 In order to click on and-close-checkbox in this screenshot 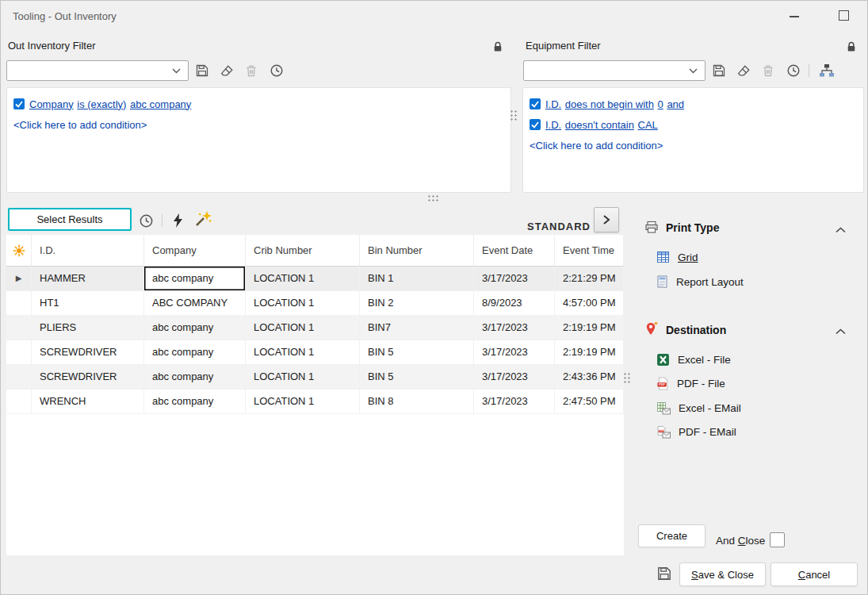, I will do `click(777, 539)`.